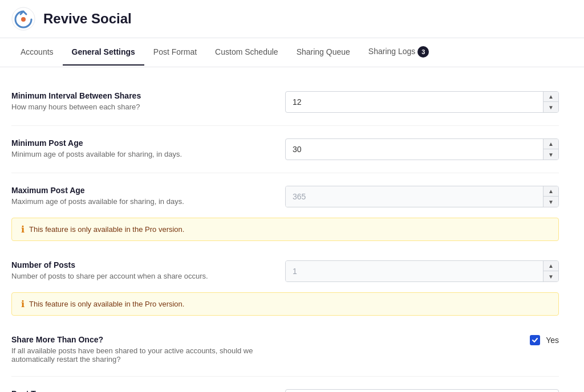 This screenshot has height=392, width=584. What do you see at coordinates (285, 149) in the screenshot?
I see `setting-min-post-age: Minimum Post Age Minimum age of posts av…` at bounding box center [285, 149].